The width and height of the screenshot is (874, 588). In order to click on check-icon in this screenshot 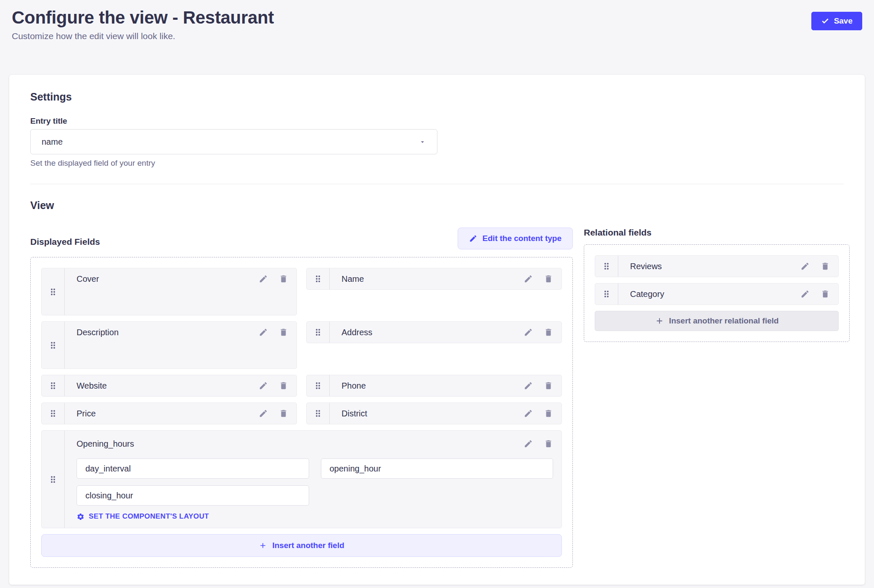, I will do `click(825, 21)`.